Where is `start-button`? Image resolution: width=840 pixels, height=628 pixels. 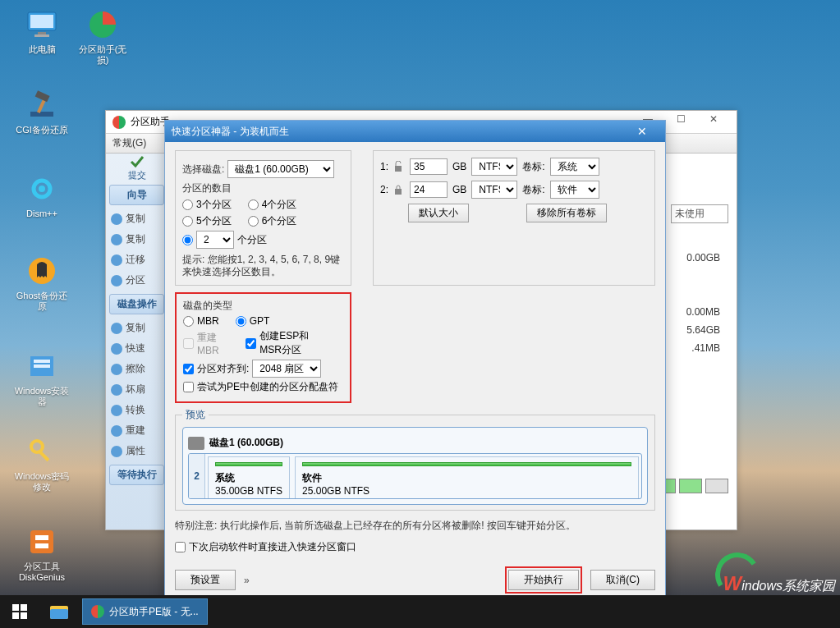
start-button is located at coordinates (20, 612).